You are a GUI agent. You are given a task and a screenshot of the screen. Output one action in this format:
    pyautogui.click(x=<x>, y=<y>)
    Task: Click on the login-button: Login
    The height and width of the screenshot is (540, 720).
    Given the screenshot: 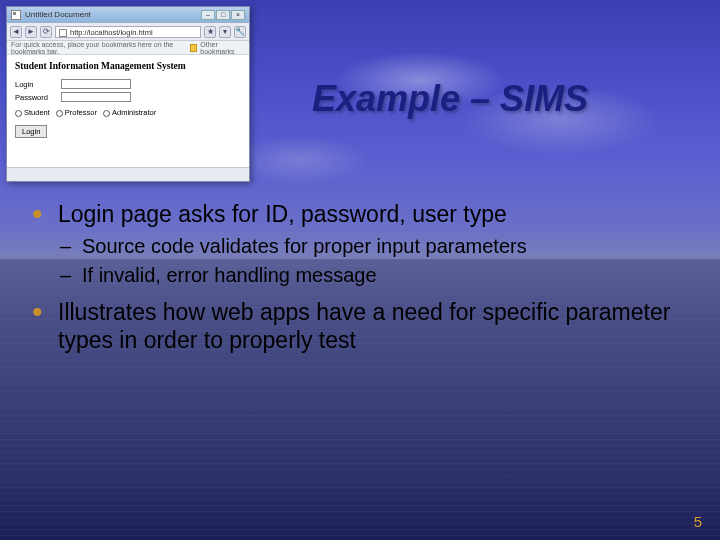 What is the action you would take?
    pyautogui.click(x=31, y=132)
    